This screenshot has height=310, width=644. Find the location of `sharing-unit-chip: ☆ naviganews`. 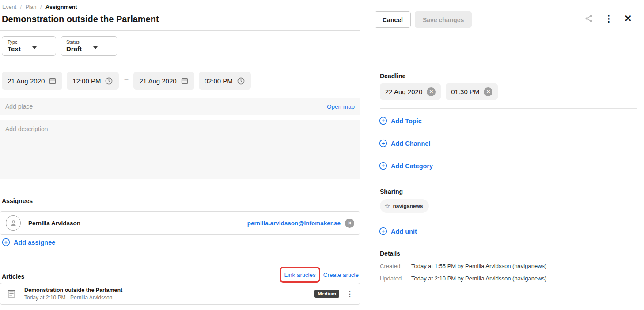

sharing-unit-chip: ☆ naviganews is located at coordinates (405, 206).